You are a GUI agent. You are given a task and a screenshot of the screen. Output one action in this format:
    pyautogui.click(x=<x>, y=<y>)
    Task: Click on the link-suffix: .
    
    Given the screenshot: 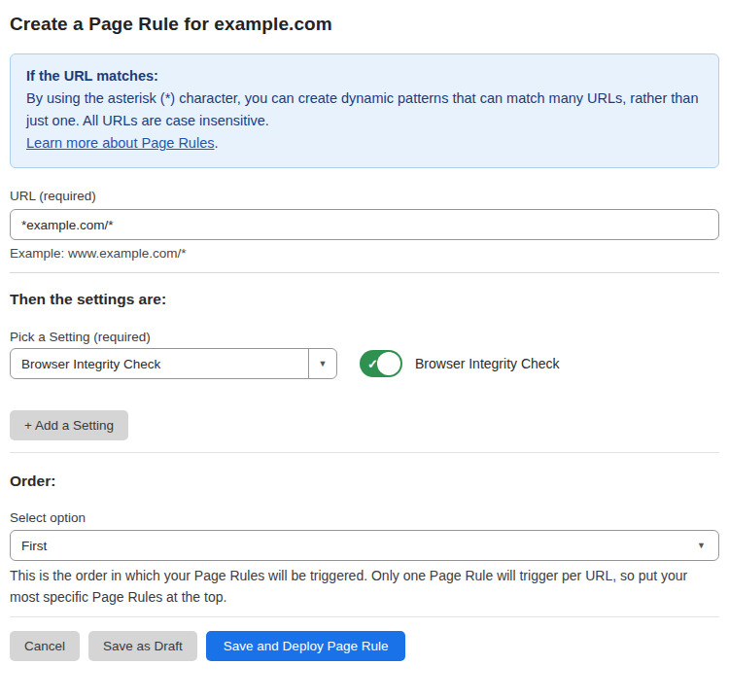 What is the action you would take?
    pyautogui.click(x=216, y=143)
    